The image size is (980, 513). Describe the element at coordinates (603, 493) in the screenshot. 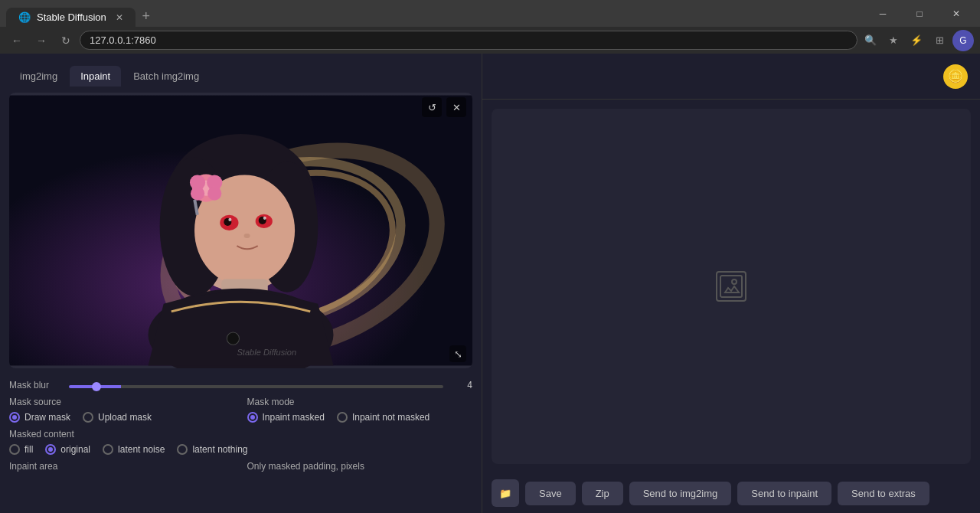

I see `zip-button: Zip` at that location.